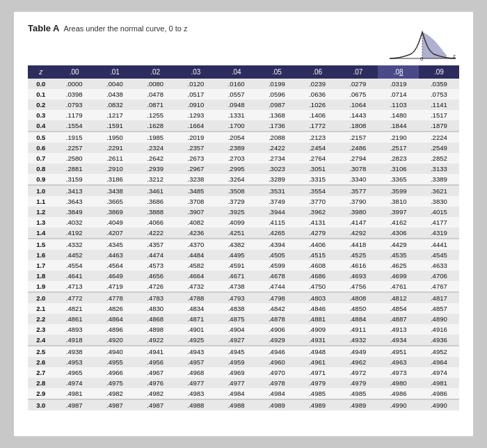  What do you see at coordinates (74, 72) in the screenshot?
I see `col-00: .00` at bounding box center [74, 72].